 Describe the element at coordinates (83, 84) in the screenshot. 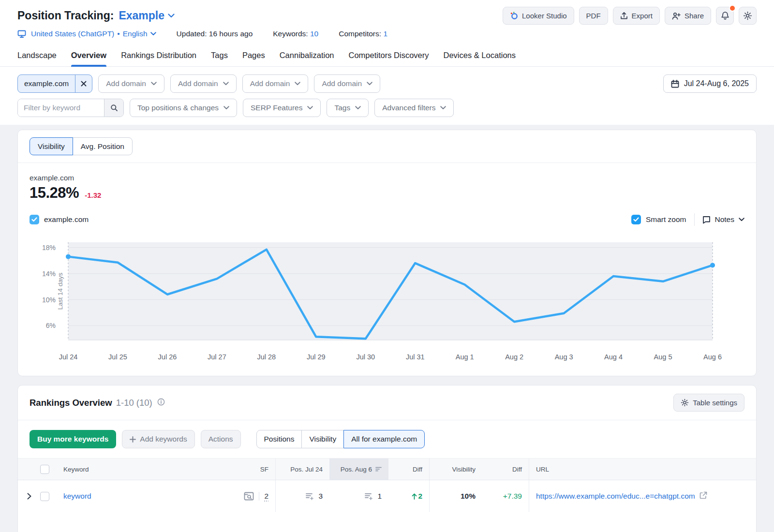

I see `remove-domain-button` at that location.